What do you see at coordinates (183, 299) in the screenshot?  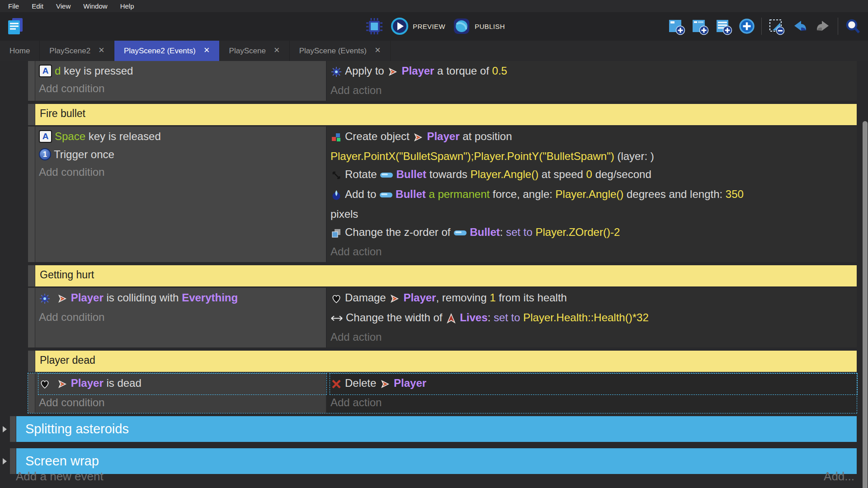 I see `condition-line: Player is colliding with Everything` at bounding box center [183, 299].